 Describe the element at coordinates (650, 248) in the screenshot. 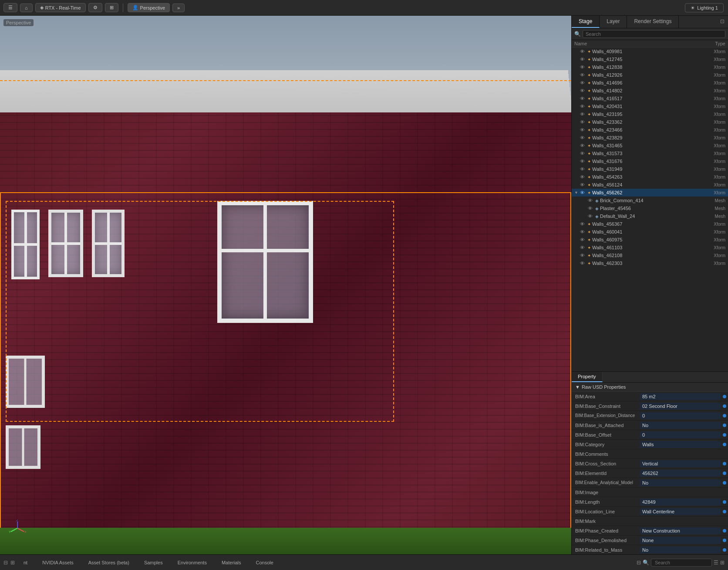

I see `tree-item-walls-461103: 👁 ✦ Walls_461103 Xform` at that location.